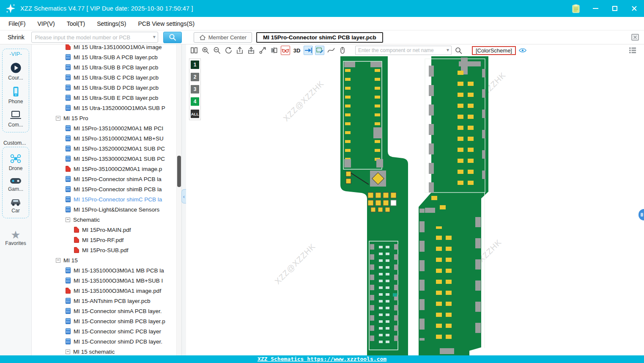  I want to click on member-center-button: Member Center, so click(223, 37).